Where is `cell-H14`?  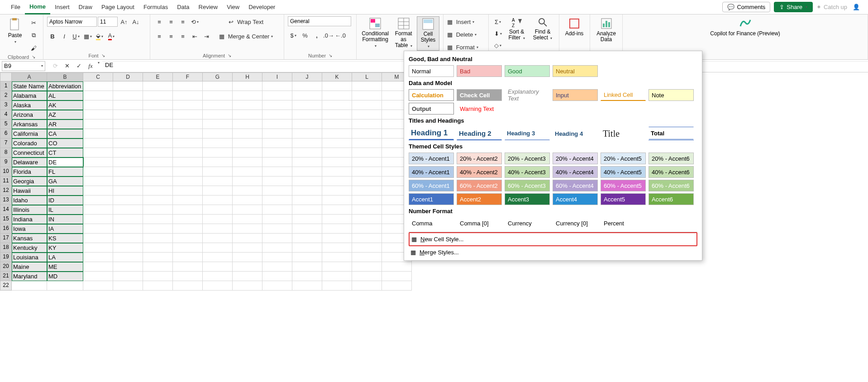 cell-H14 is located at coordinates (248, 210).